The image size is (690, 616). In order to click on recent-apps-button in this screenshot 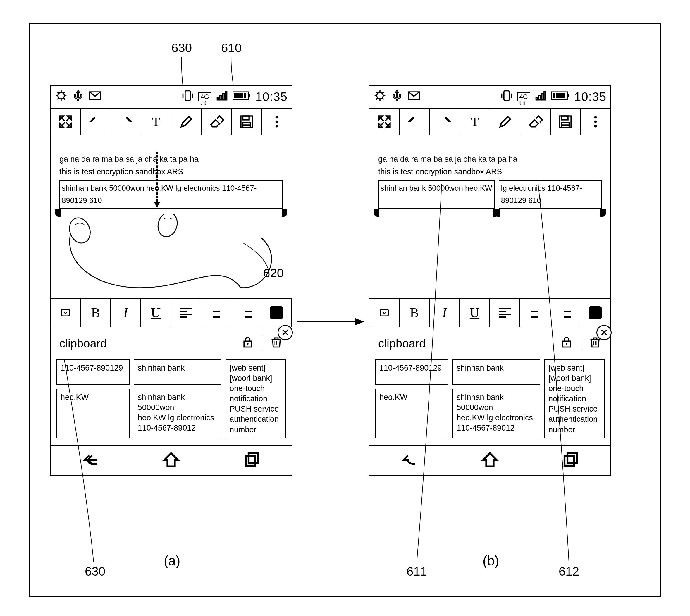, I will do `click(251, 460)`.